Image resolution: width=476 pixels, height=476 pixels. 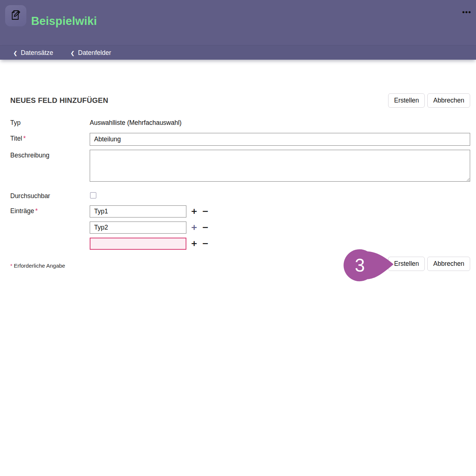 I want to click on field-row-durchsuchbar: Durchsuchbar, so click(x=240, y=195).